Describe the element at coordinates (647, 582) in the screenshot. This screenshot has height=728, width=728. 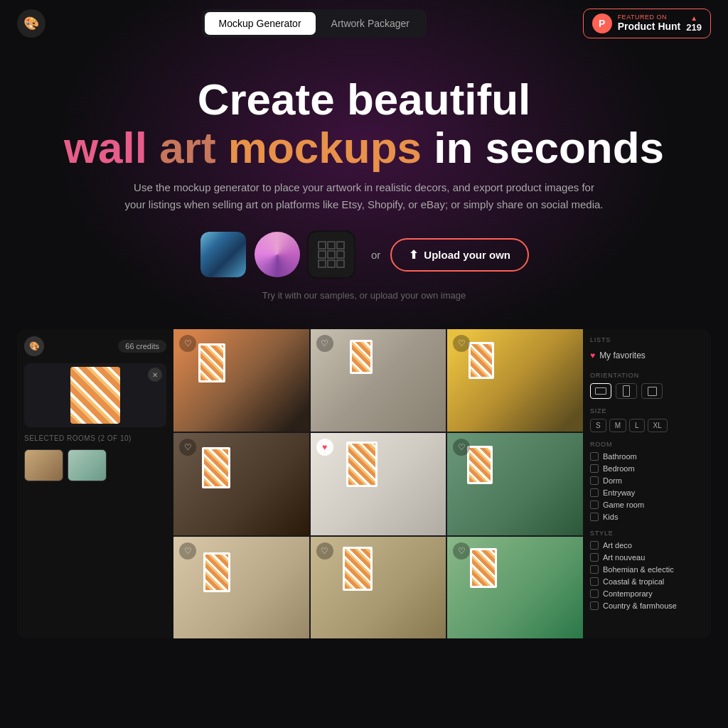
I see `style-filter-coastal: Coastal & tropical` at that location.